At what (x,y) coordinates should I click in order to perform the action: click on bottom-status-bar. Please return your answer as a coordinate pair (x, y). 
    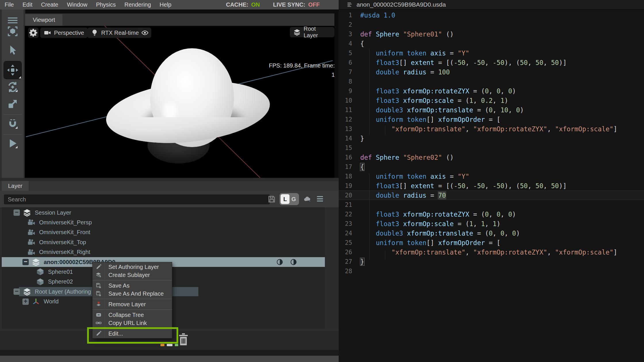
    Looking at the image, I should click on (169, 359).